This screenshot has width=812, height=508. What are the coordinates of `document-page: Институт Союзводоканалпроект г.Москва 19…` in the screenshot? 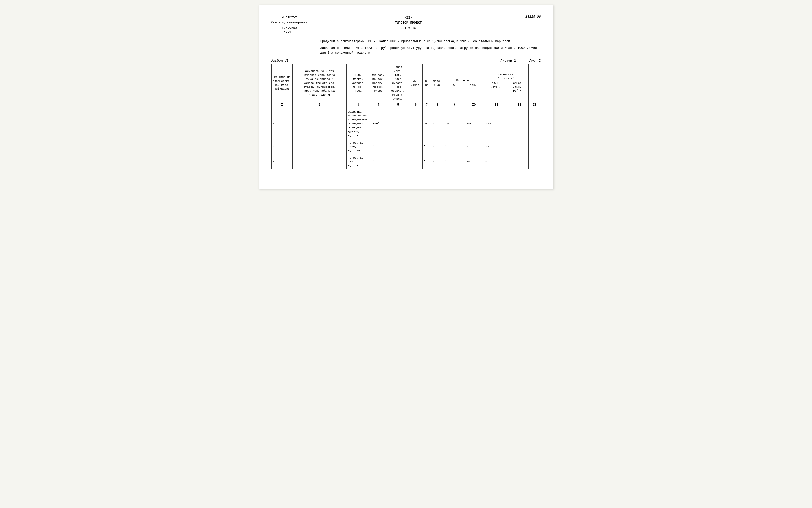 It's located at (406, 97).